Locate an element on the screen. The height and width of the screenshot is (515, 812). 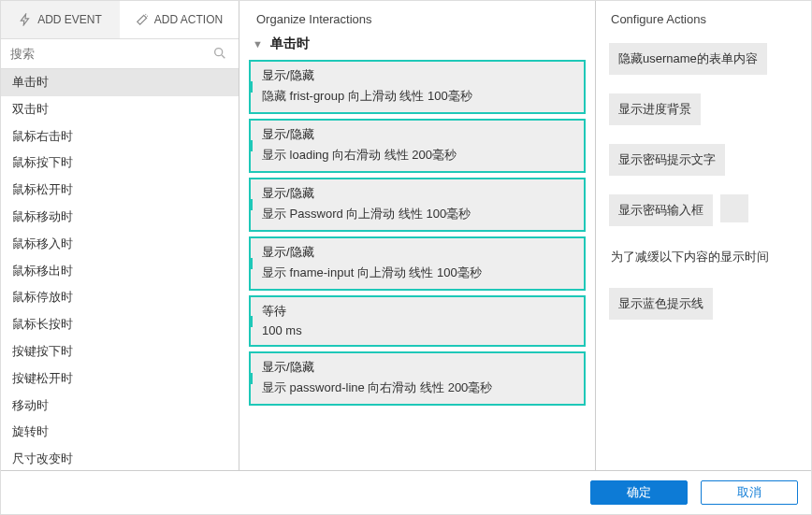
cancel-button: 取消 is located at coordinates (749, 493).